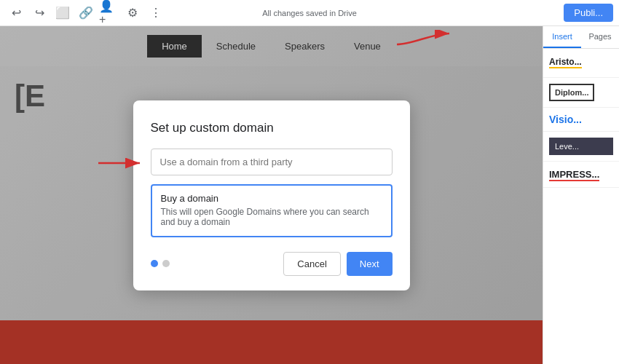 Image resolution: width=619 pixels, height=364 pixels. Describe the element at coordinates (581, 147) in the screenshot. I see `theme-leve: Leve...` at that location.